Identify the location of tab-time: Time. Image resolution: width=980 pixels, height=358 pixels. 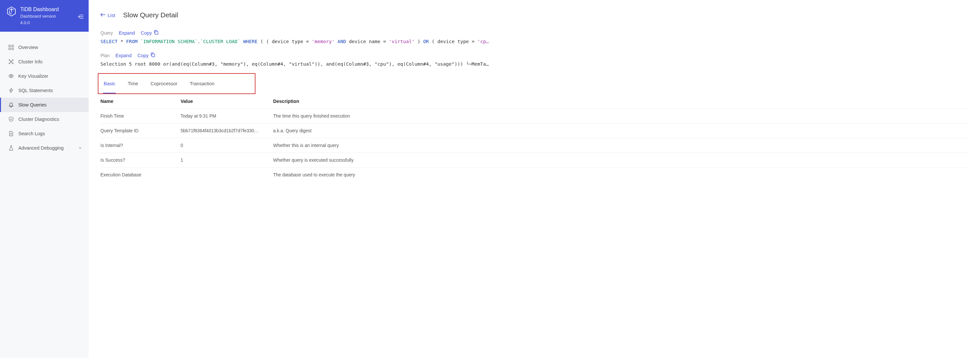
(133, 84).